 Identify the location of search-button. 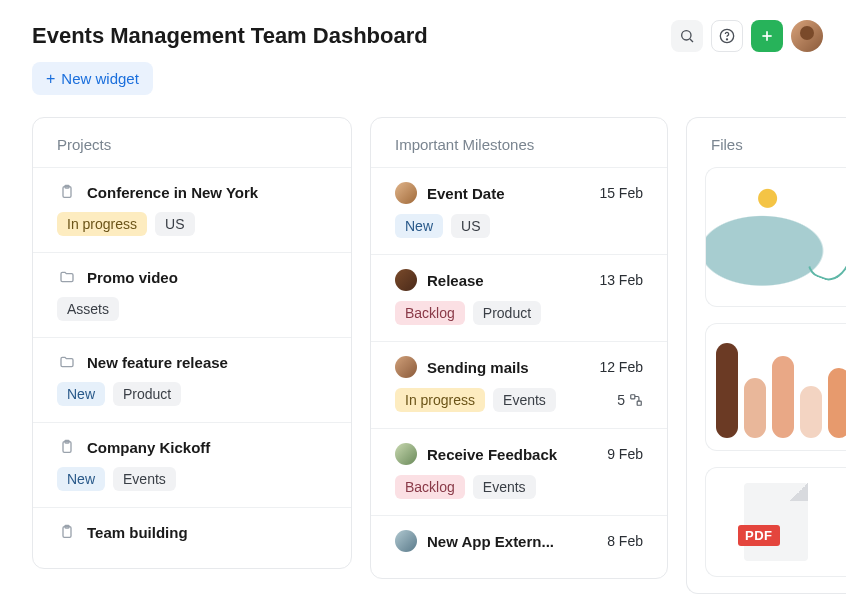
(687, 36).